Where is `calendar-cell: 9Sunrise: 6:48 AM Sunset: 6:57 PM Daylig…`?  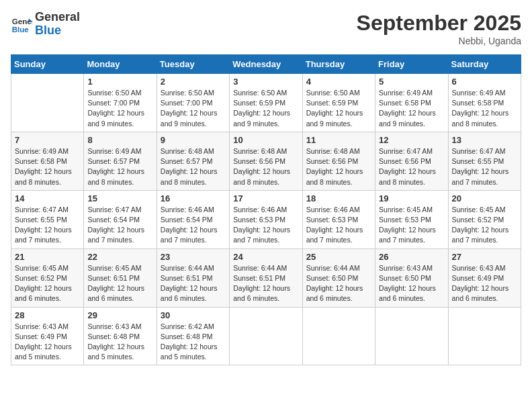 calendar-cell: 9Sunrise: 6:48 AM Sunset: 6:57 PM Daylig… is located at coordinates (193, 161).